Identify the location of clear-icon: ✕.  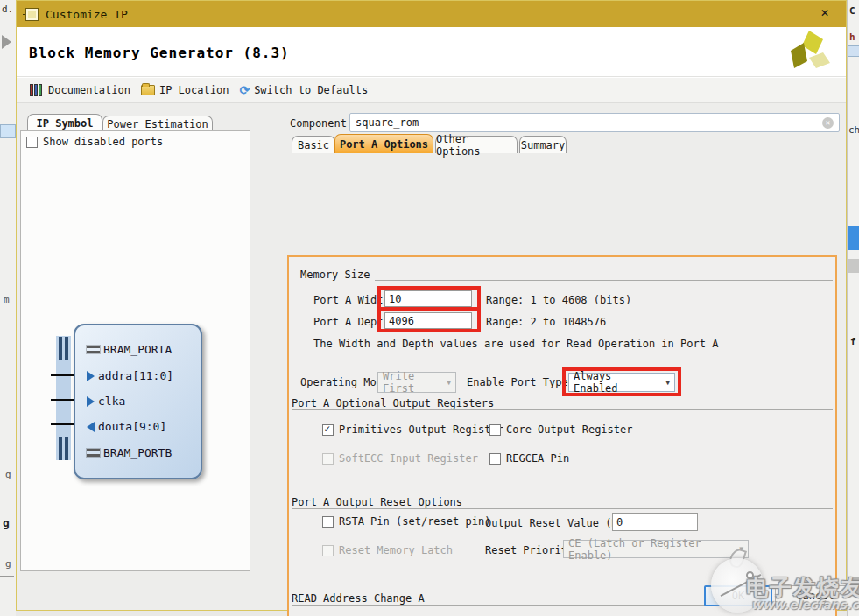
(828, 122).